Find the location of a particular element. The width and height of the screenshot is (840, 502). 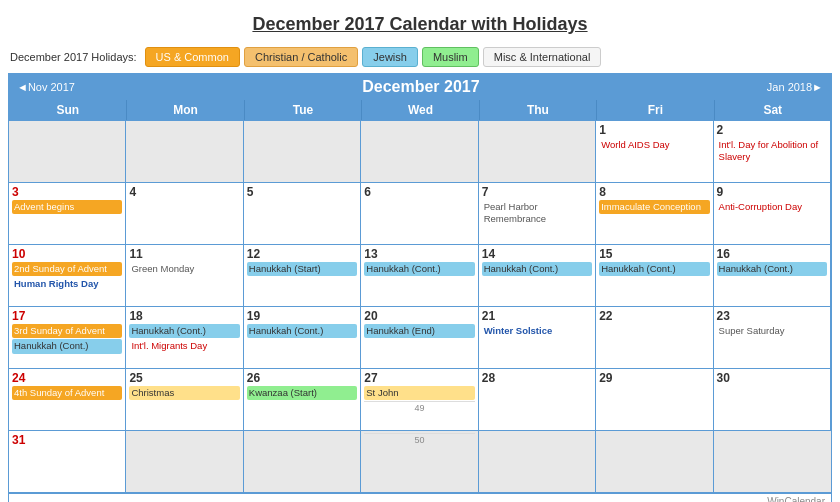

date-10: 10 is located at coordinates (67, 254).